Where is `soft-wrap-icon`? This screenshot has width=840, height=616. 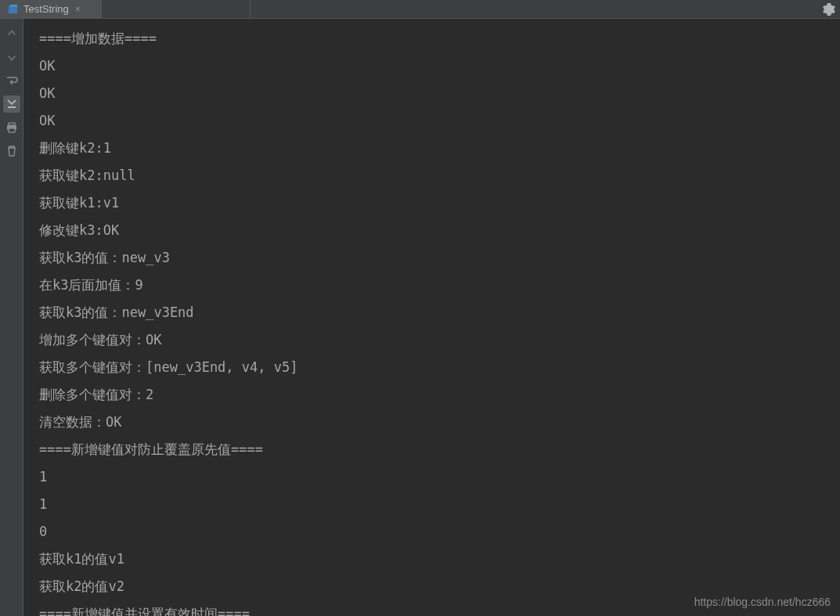 soft-wrap-icon is located at coordinates (12, 81).